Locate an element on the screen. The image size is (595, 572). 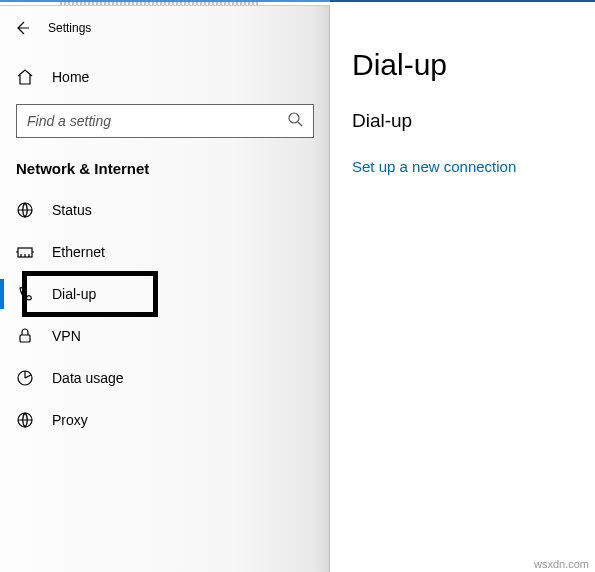
page-title: Dial-up is located at coordinates (474, 65).